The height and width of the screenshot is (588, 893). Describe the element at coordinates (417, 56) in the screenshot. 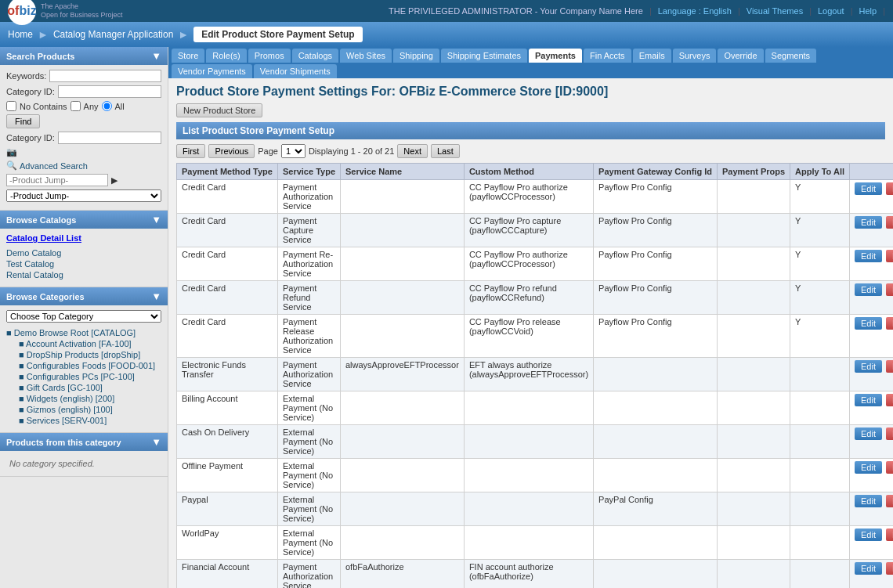

I see `tab-shipping: Shipping` at that location.